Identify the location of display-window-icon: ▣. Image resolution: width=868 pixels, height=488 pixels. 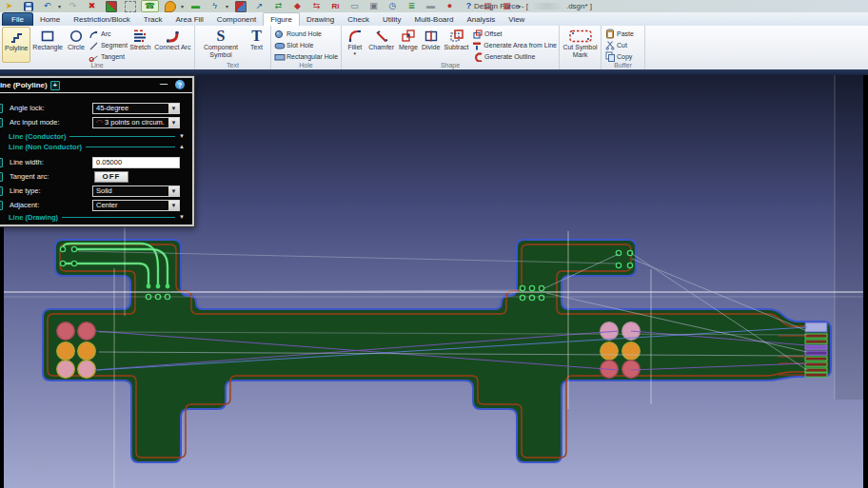
(373, 6).